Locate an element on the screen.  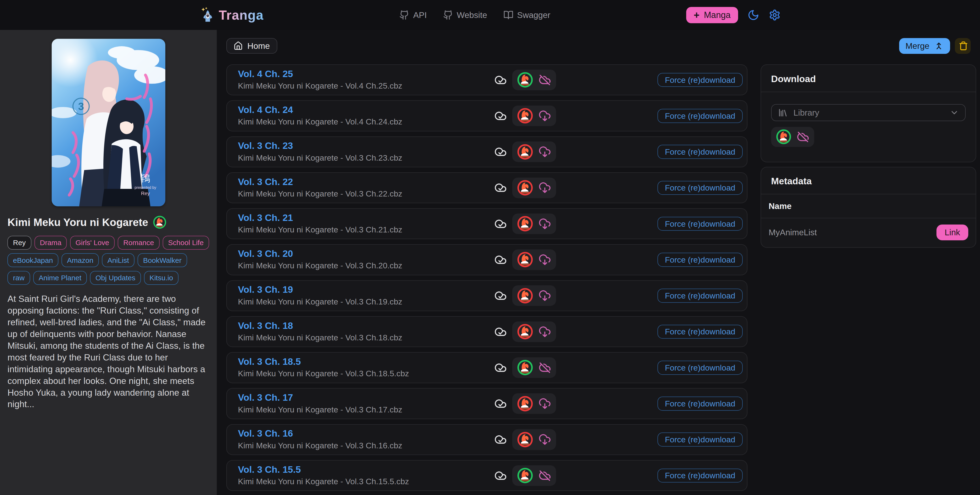
app-title: Tranga is located at coordinates (241, 15).